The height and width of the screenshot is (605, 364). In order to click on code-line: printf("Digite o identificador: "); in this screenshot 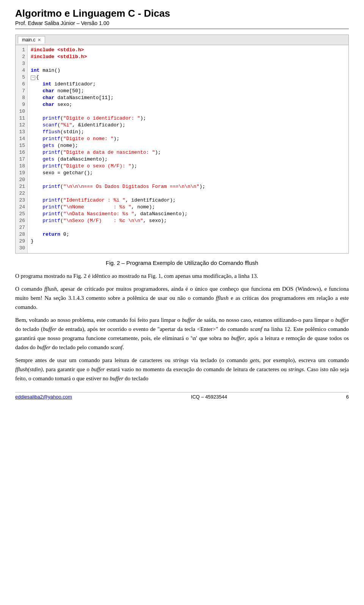, I will do `click(188, 118)`.